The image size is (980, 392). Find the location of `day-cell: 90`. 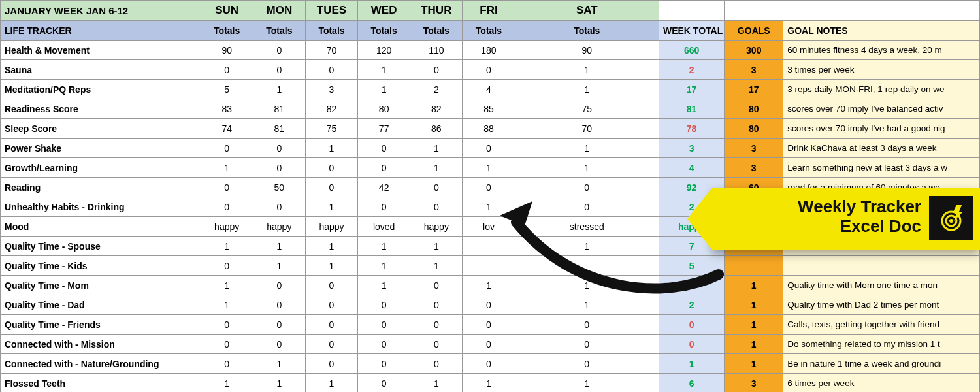

day-cell: 90 is located at coordinates (227, 50).